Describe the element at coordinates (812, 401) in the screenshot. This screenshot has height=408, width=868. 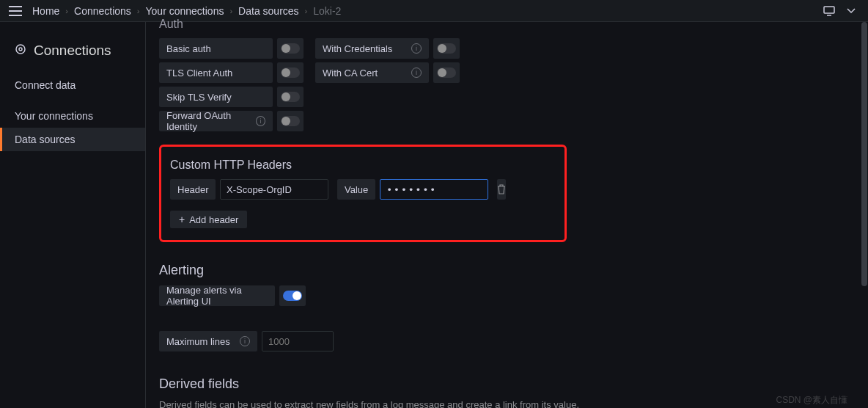
I see `watermark: CSDN @素人自懂` at that location.